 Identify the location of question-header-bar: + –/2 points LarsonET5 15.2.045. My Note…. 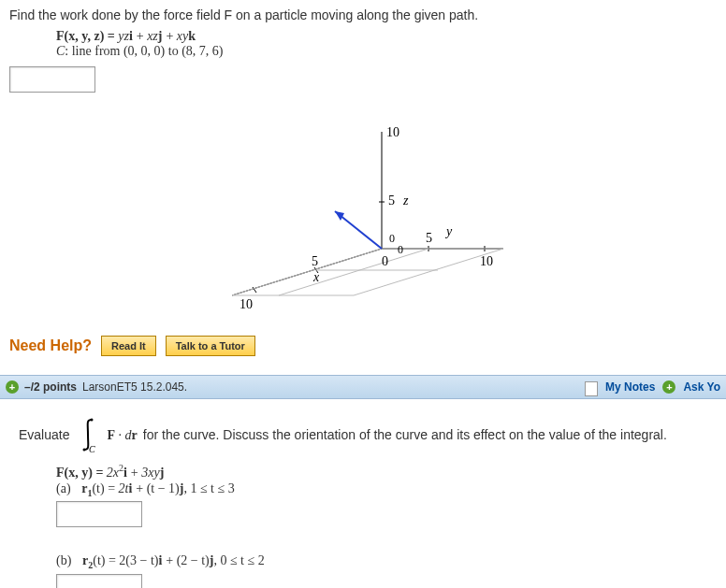
(363, 387).